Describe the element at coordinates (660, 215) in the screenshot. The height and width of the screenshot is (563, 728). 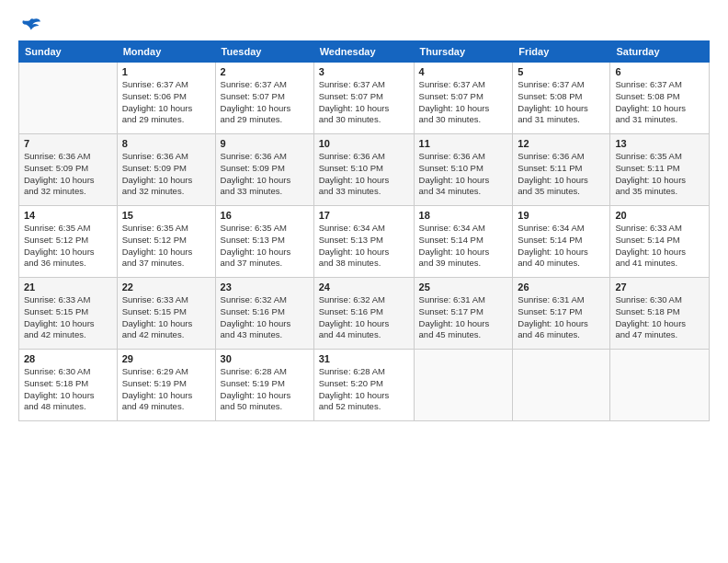
I see `day-number: 20` at that location.